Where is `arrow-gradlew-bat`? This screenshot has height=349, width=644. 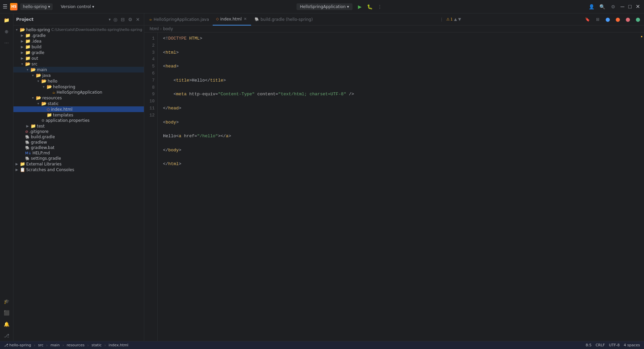
arrow-gradlew-bat is located at coordinates (22, 148).